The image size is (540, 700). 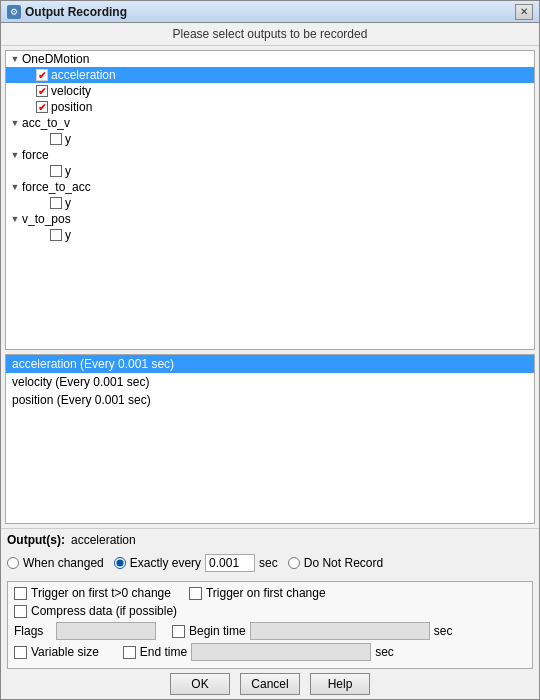 I want to click on end-time-input, so click(x=281, y=652).